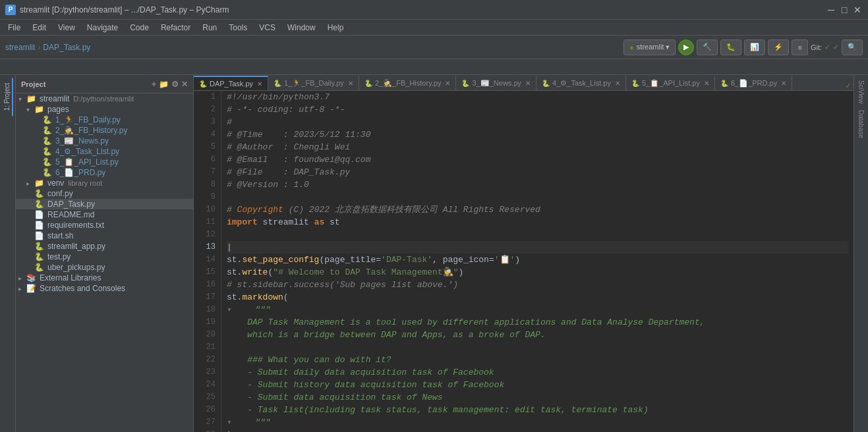  I want to click on tree-readme: ▸ 📄 README.md, so click(104, 215).